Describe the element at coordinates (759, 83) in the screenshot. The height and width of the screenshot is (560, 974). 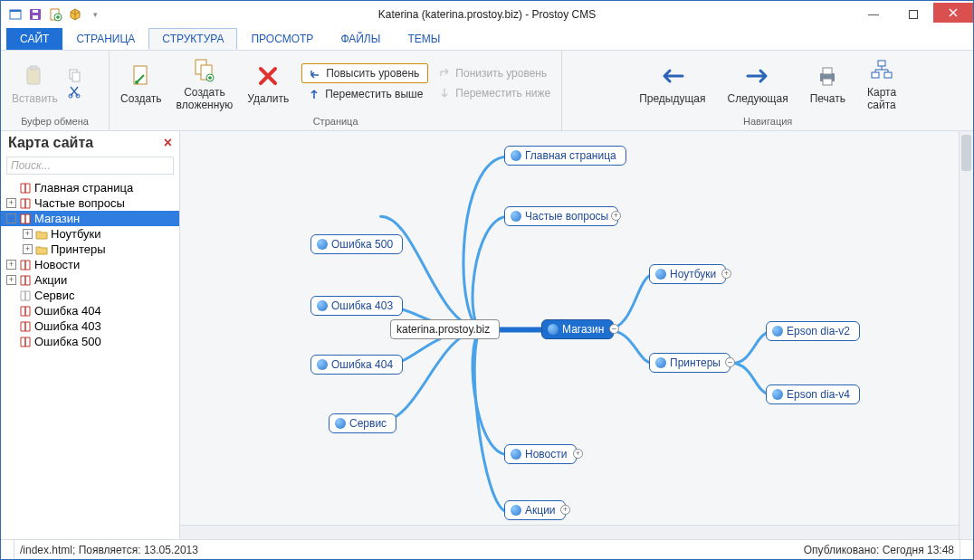
I see `next-button: Следующая` at that location.